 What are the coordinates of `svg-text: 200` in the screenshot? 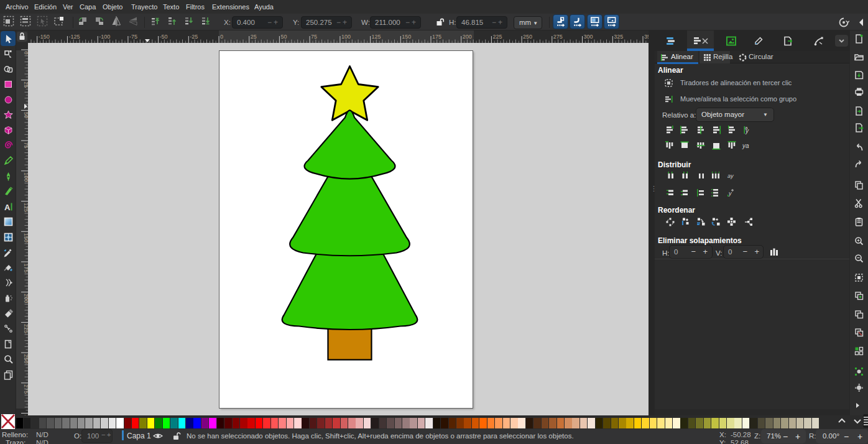 It's located at (468, 37).